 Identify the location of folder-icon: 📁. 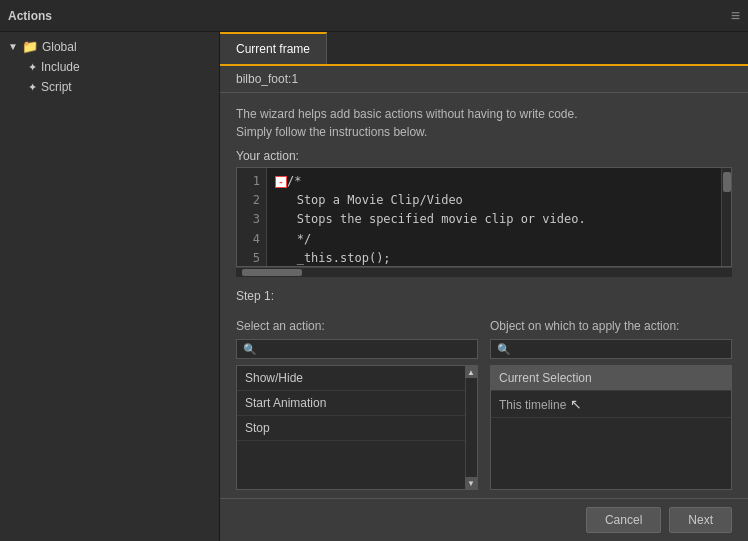
(30, 46).